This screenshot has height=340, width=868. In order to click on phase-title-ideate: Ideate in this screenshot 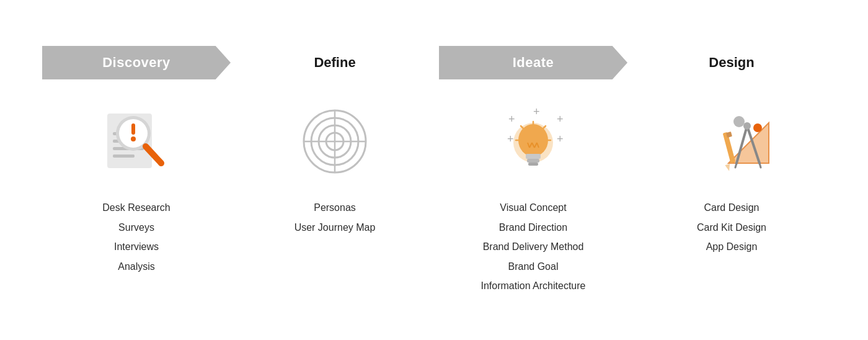, I will do `click(533, 63)`.